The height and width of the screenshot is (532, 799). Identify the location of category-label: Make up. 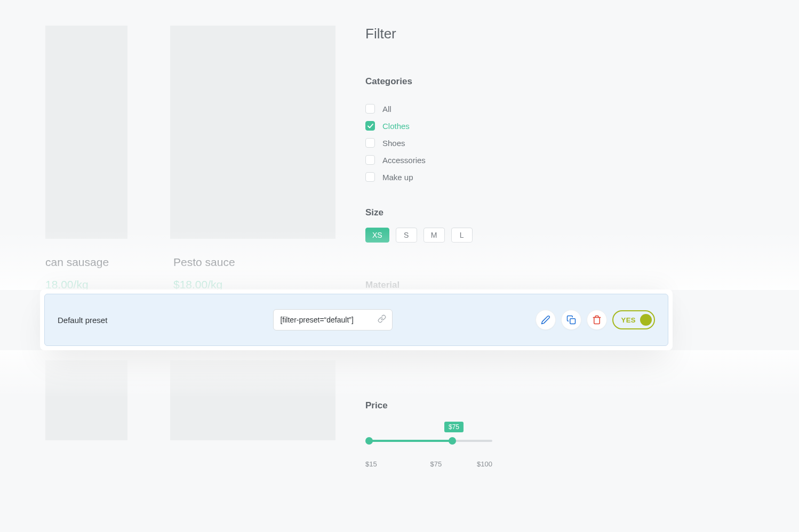
(398, 177).